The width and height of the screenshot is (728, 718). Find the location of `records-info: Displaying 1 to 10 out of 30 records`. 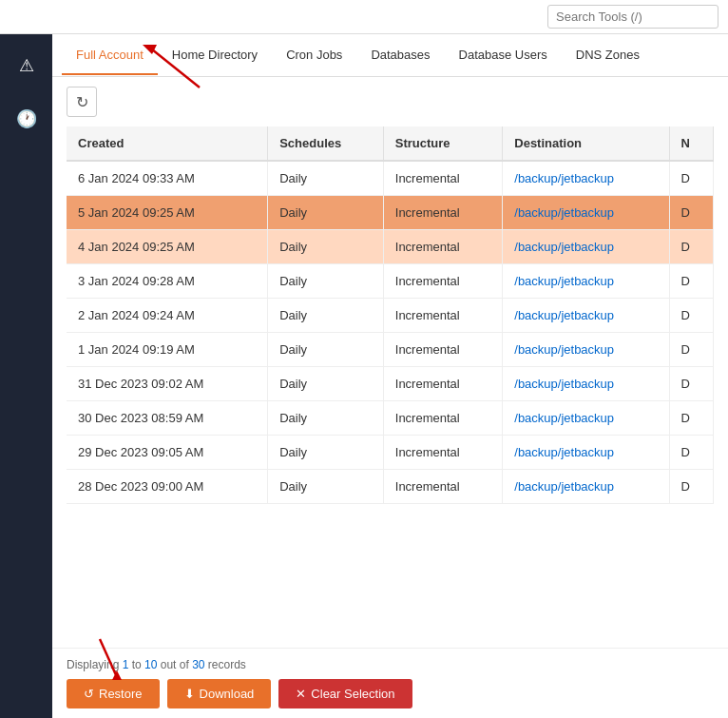

records-info: Displaying 1 to 10 out of 30 records is located at coordinates (390, 665).